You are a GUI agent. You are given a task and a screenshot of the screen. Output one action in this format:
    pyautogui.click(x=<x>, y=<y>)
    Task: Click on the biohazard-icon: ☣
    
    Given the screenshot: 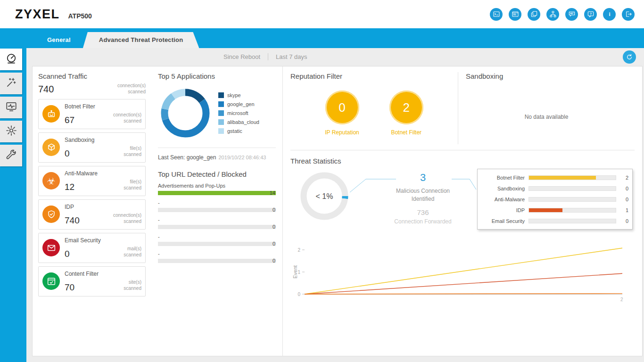 What is the action you would take?
    pyautogui.click(x=51, y=181)
    